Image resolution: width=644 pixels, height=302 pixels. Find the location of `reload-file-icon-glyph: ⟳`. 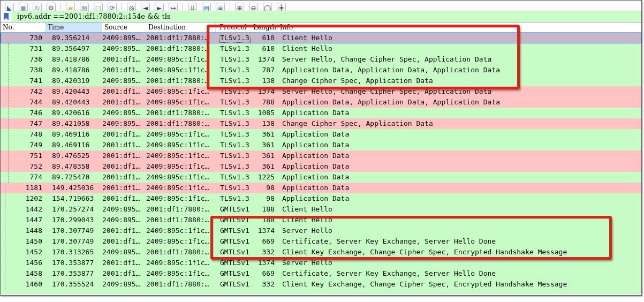

reload-file-icon-glyph: ⟳ is located at coordinates (112, 7).